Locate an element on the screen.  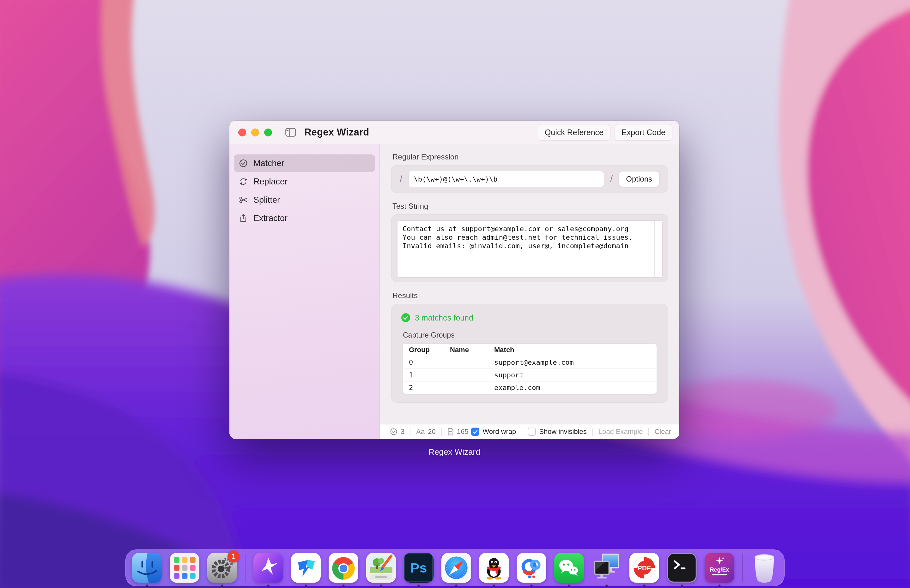
safari-icon is located at coordinates (456, 568).